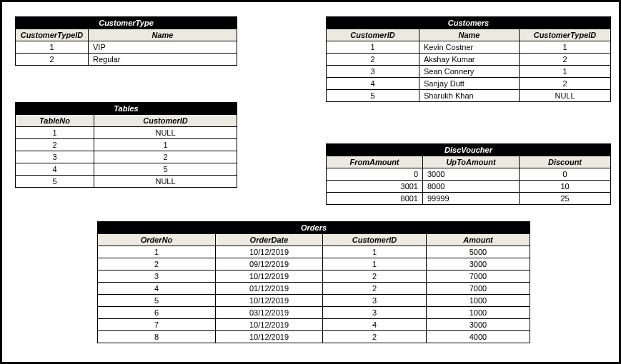  I want to click on cell: 99999, so click(472, 198).